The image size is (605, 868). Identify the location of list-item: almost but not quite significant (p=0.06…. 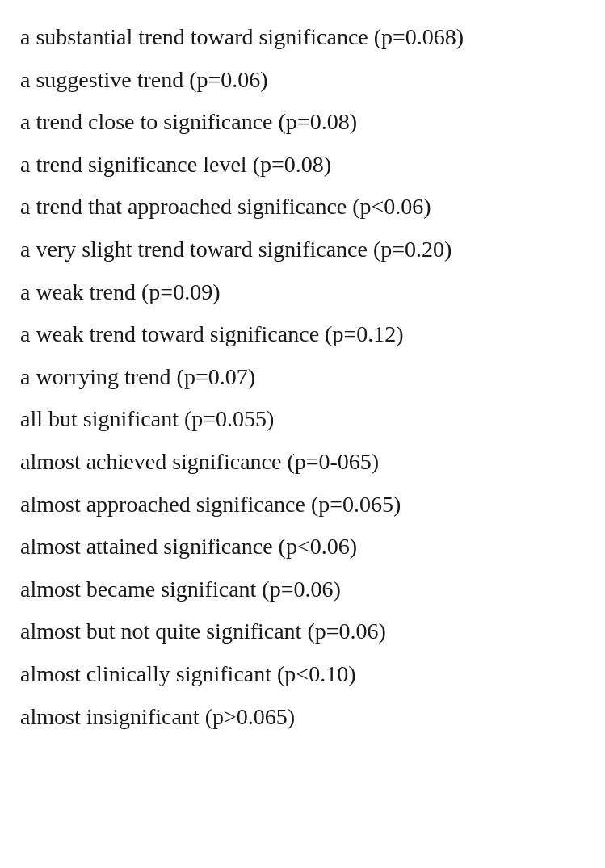
(302, 631).